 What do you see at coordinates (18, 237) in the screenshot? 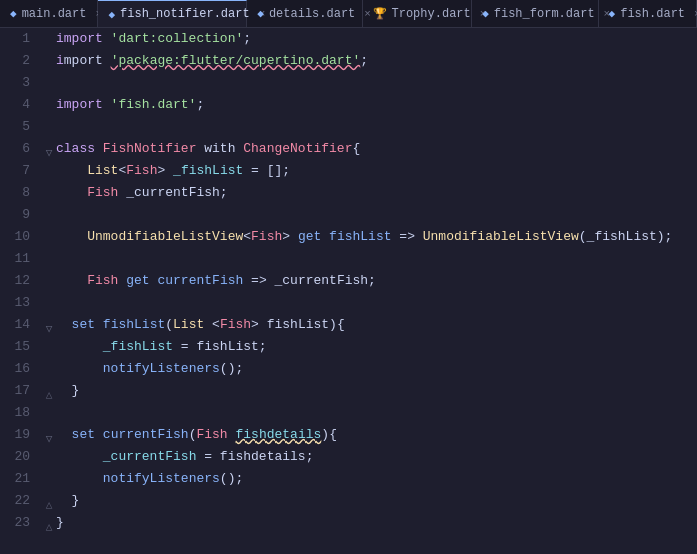
I see `line-num-10: 10` at bounding box center [18, 237].